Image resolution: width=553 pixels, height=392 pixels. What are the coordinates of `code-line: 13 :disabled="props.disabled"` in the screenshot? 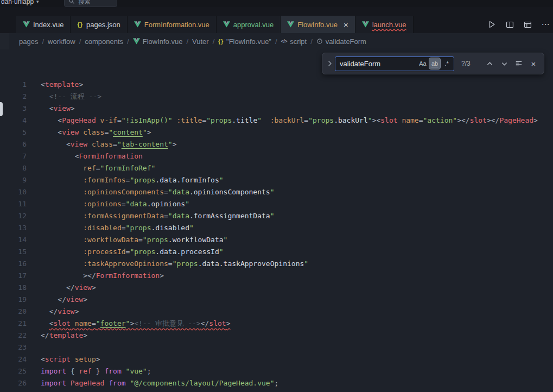 It's located at (277, 228).